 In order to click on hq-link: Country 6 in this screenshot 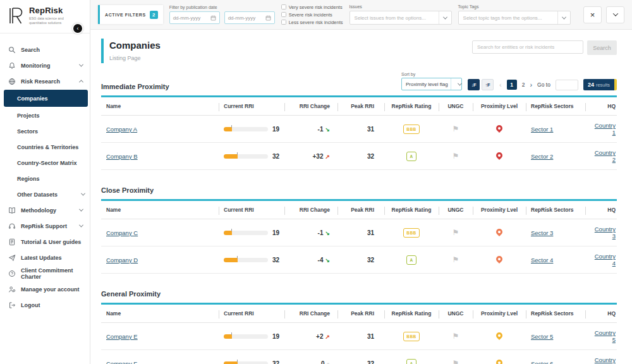, I will do `click(605, 360)`.